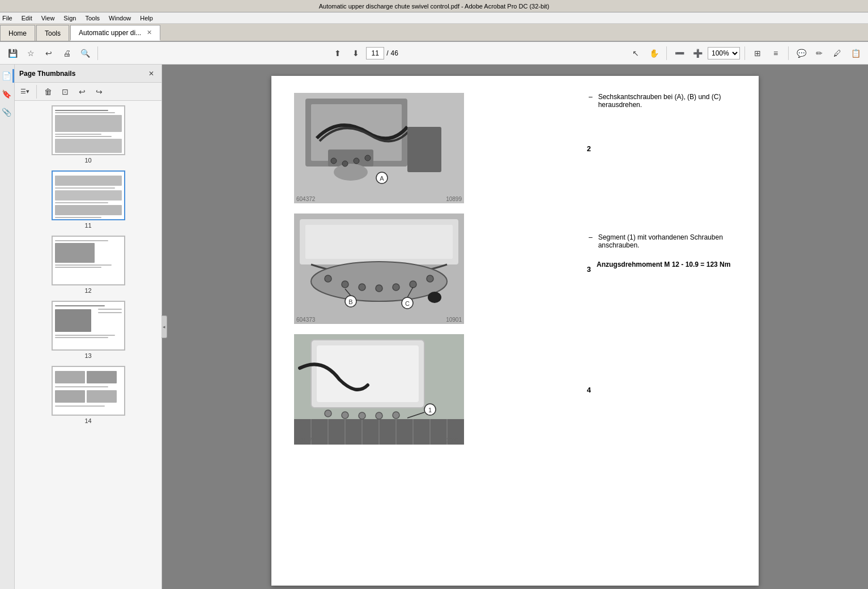 This screenshot has height=589, width=868. I want to click on figure-4-refnum: 10902, so click(454, 441).